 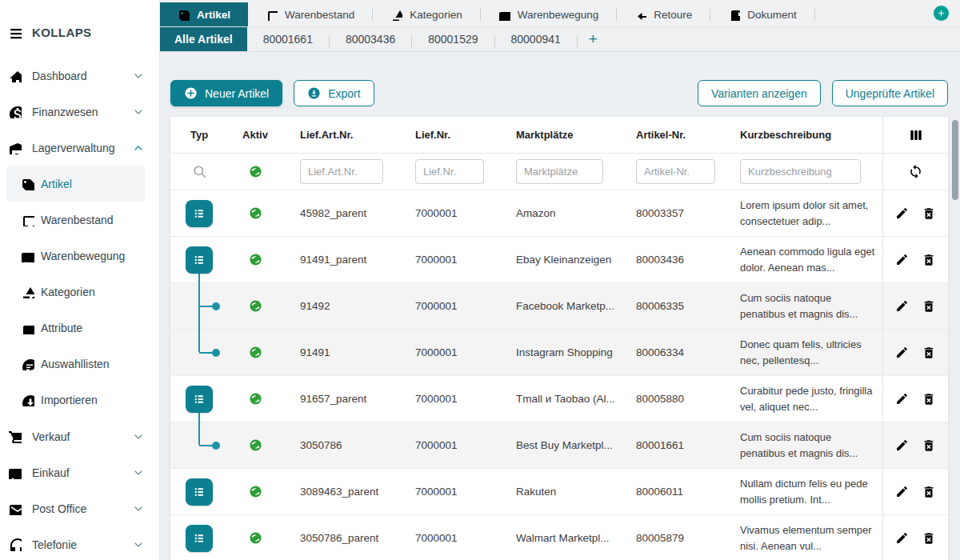 What do you see at coordinates (453, 39) in the screenshot?
I see `tab-article-80001529: 80001529` at bounding box center [453, 39].